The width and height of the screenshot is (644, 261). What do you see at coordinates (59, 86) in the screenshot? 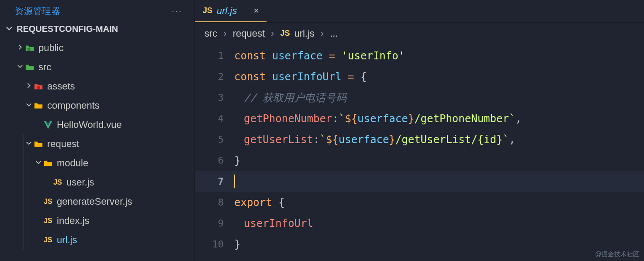
I see `tree-label: assets` at bounding box center [59, 86].